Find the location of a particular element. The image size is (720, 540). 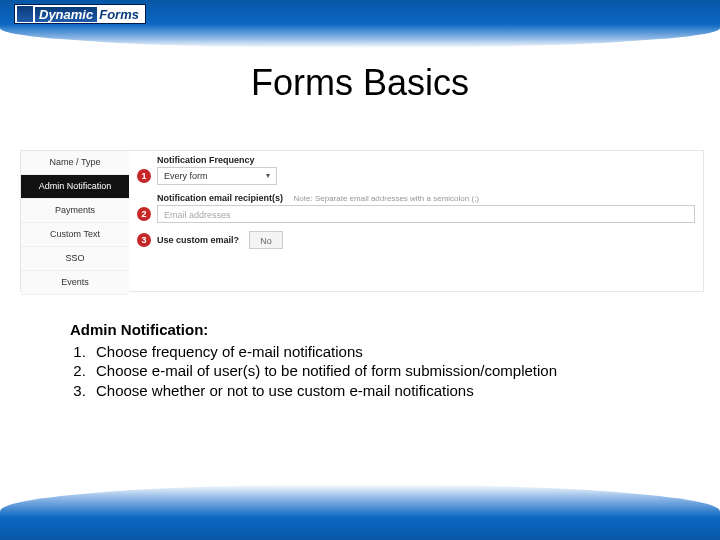

page-title: Forms Basics is located at coordinates (360, 83).